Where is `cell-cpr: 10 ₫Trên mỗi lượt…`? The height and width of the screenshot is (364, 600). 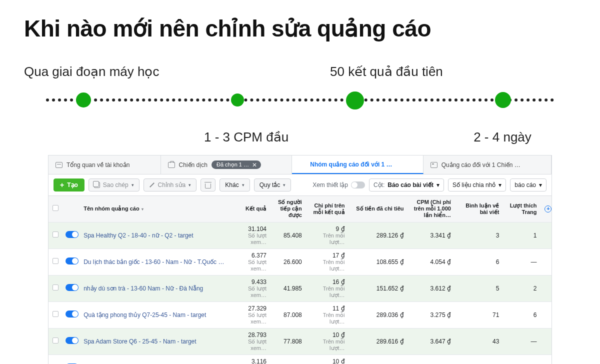
cell-cpr: 10 ₫Trên mỗi lượt… is located at coordinates (328, 359).